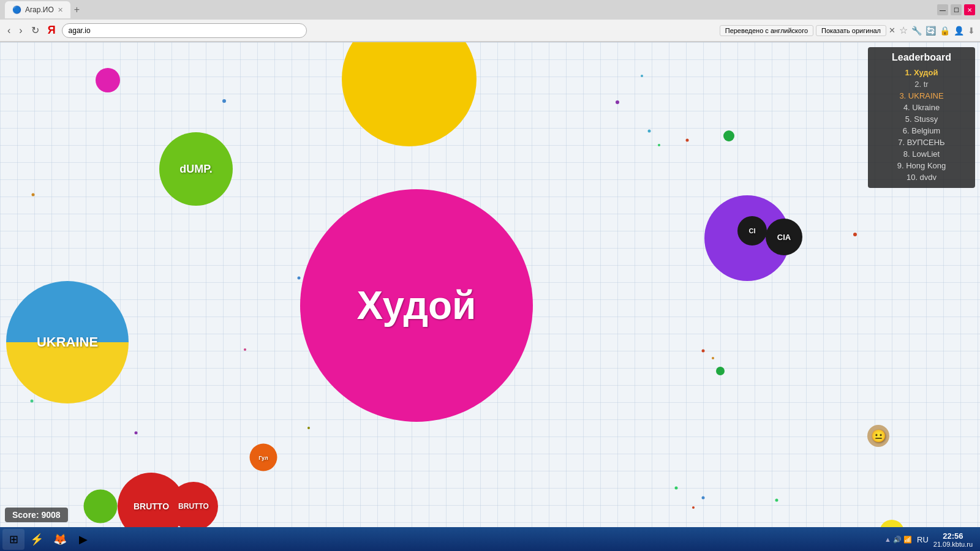 The image size is (980, 551). What do you see at coordinates (953, 540) in the screenshot?
I see `clock: 22:56 21.09.kbtu.ru` at bounding box center [953, 540].